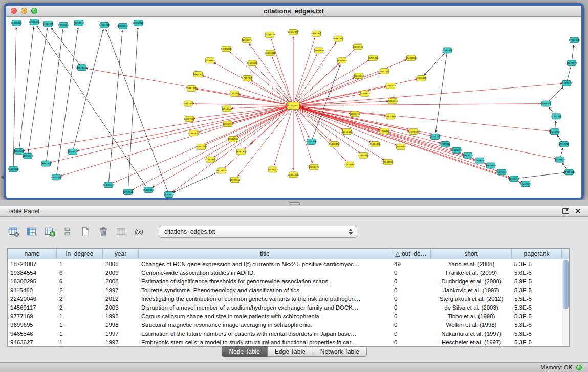 This screenshot has height=372, width=588. What do you see at coordinates (228, 124) in the screenshot?
I see `graph-node: 19565915` at bounding box center [228, 124].